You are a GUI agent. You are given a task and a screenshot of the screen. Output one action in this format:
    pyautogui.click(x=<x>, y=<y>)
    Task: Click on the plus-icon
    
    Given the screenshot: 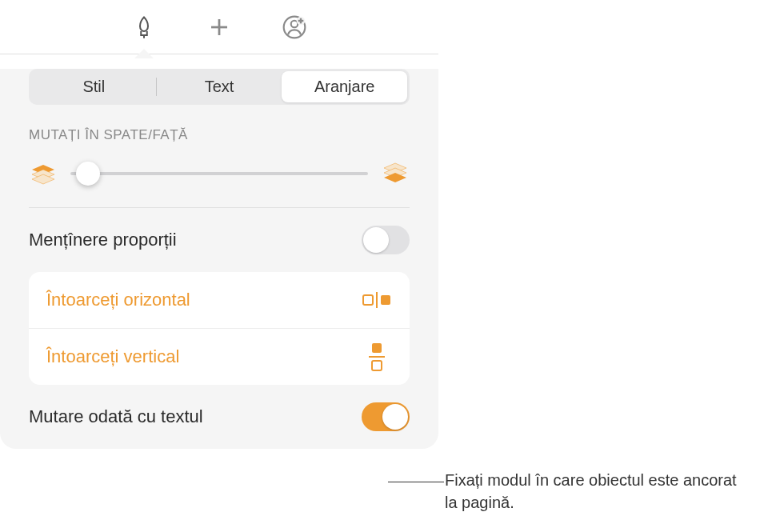 What is the action you would take?
    pyautogui.click(x=219, y=27)
    